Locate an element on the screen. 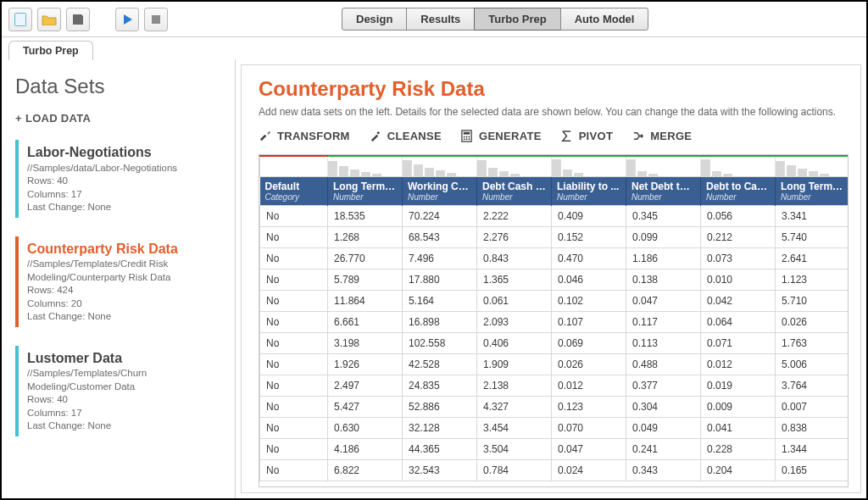  table-cell: 6.822 is located at coordinates (365, 469).